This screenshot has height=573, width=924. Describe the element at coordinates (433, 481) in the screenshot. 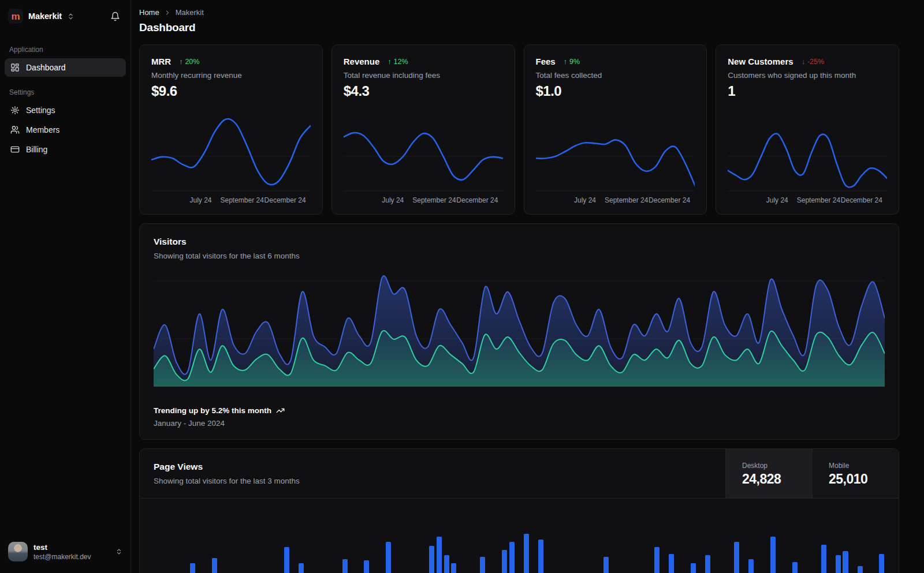

I see `page-views-subtitle: Showing total visitors for the last 3 mo…` at that location.